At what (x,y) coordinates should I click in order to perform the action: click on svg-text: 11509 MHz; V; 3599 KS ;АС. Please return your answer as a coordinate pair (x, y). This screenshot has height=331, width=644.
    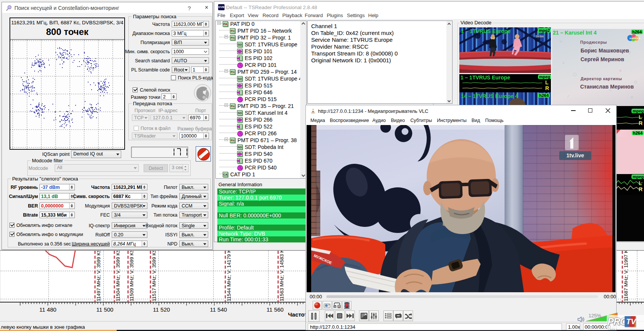
    Looking at the image, I should click on (131, 271).